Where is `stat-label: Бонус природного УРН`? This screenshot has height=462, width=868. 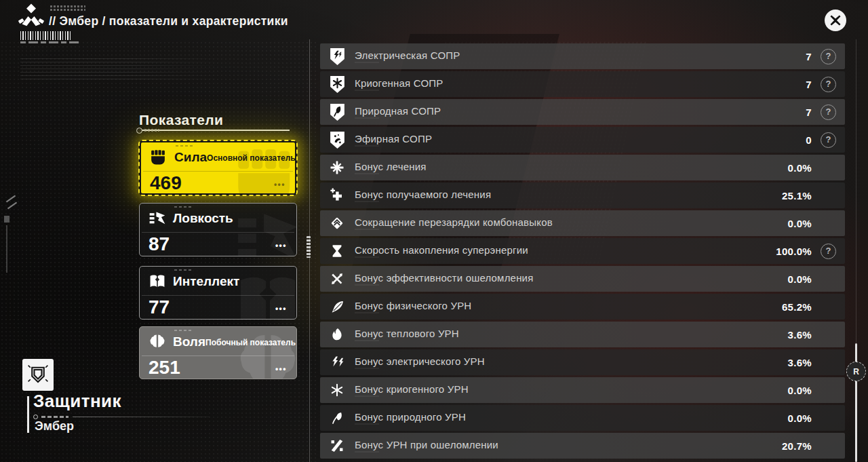
stat-label: Бонус природного УРН is located at coordinates (410, 418).